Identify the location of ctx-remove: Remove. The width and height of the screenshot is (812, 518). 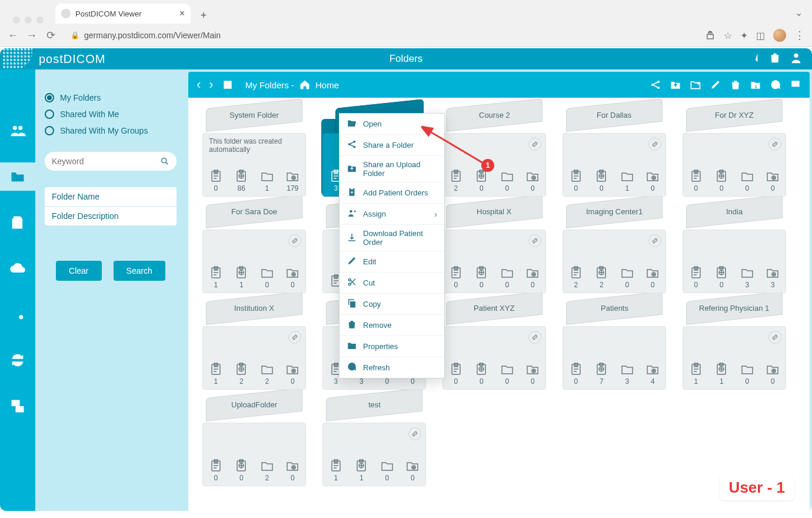
(392, 326).